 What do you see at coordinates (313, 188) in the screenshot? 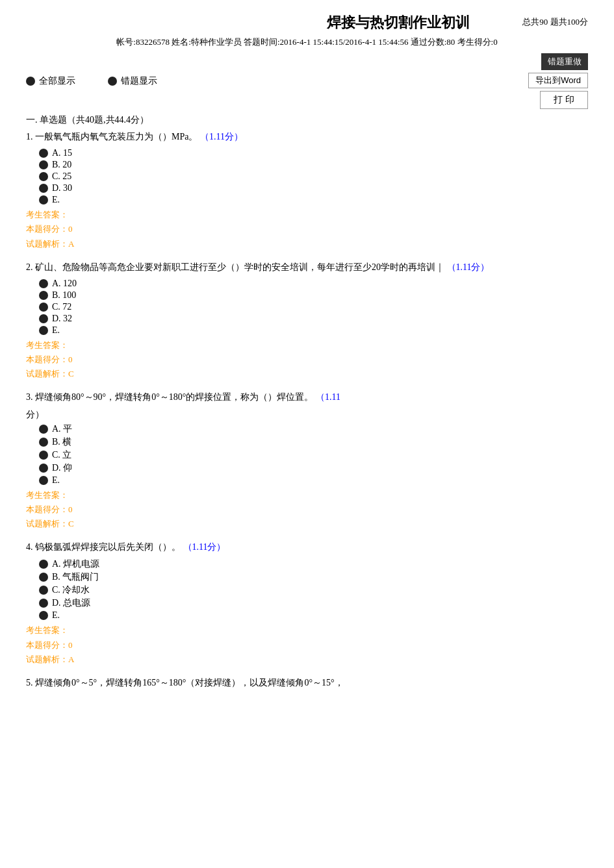
I see `q1-opt-d: D. 30` at bounding box center [313, 188].